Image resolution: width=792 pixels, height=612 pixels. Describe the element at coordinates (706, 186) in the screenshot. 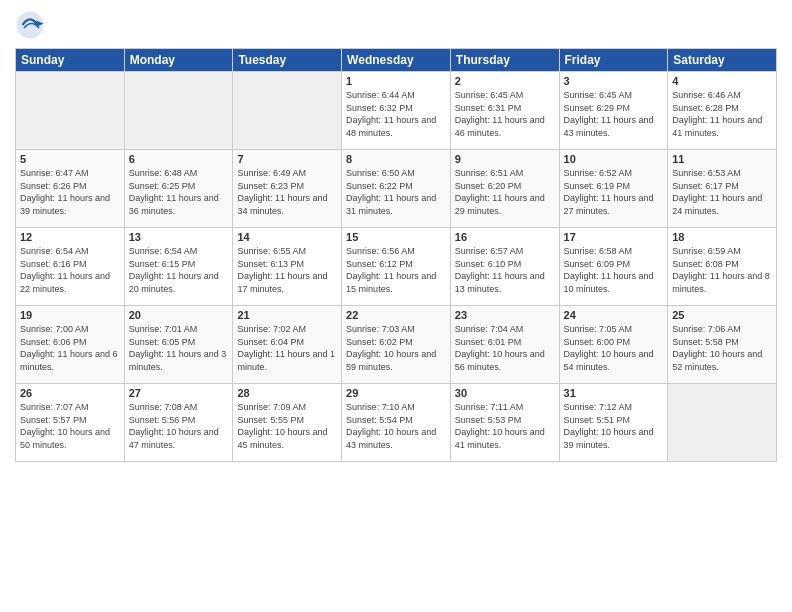

I see `sunset-label: Sunset: 6:17 PM` at that location.